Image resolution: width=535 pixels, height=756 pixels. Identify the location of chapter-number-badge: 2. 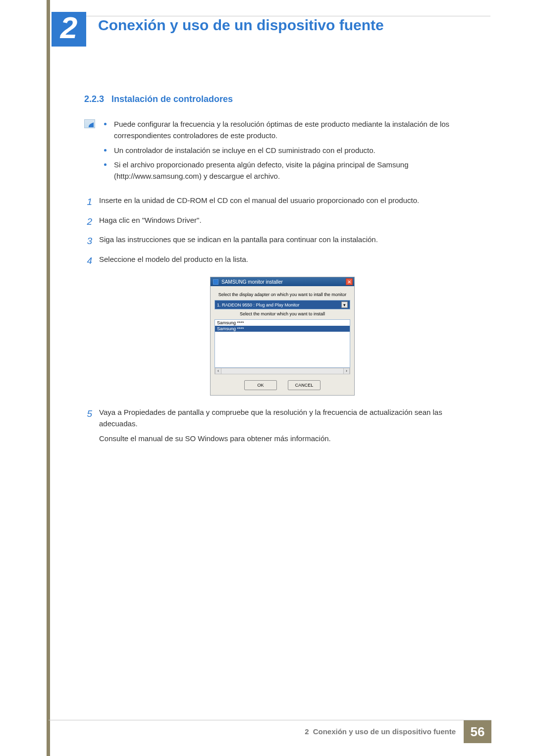
(69, 29).